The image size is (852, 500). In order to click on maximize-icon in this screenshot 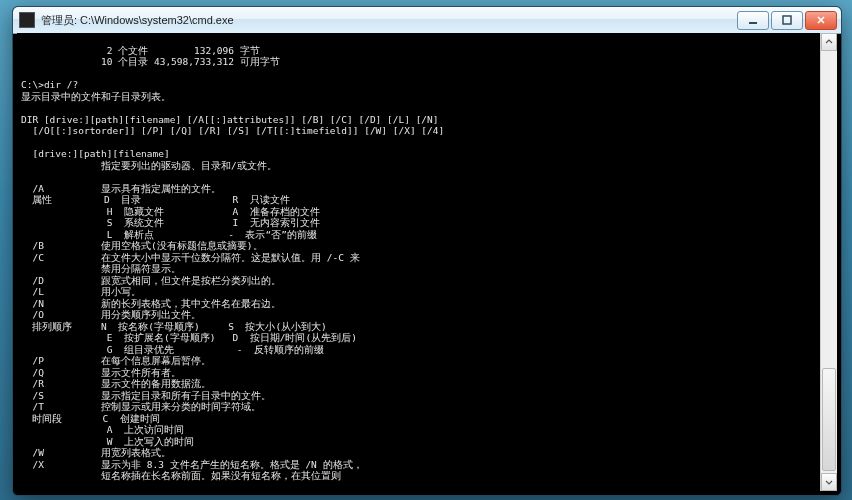, I will do `click(787, 20)`.